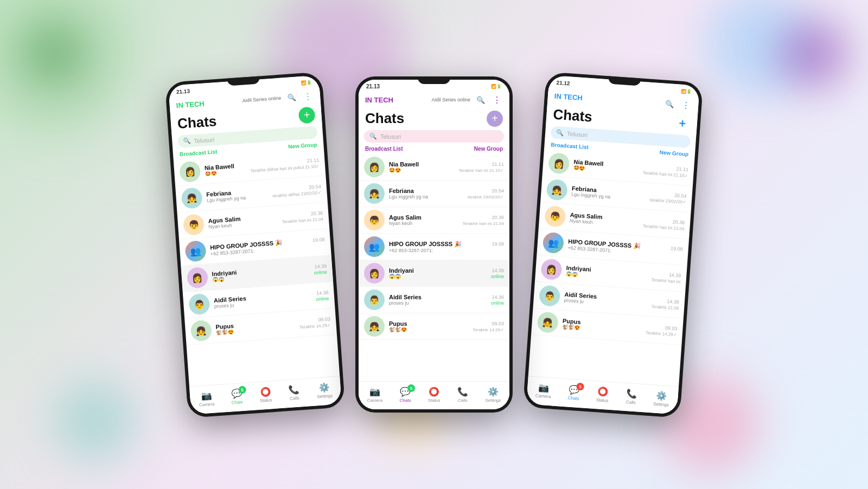 The image size is (868, 489). I want to click on chats-badge-3: 5, so click(580, 387).